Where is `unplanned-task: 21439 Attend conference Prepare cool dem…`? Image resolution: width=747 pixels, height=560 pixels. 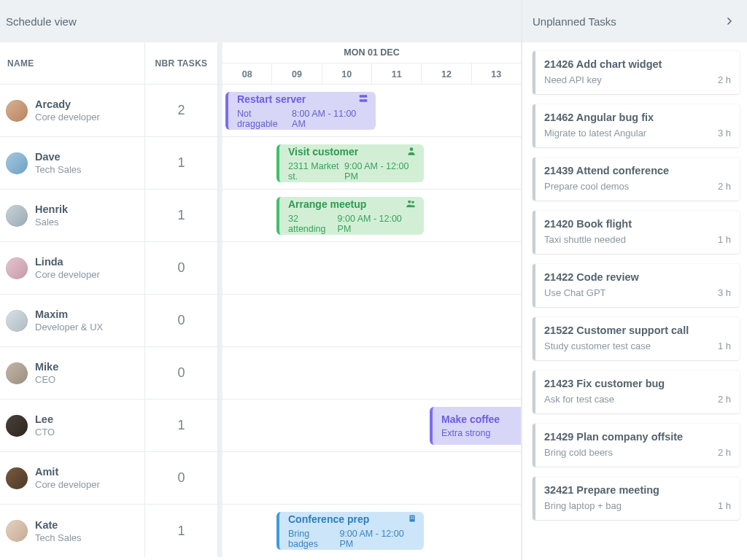
unplanned-task: 21439 Attend conference Prepare cool dem… is located at coordinates (636, 179).